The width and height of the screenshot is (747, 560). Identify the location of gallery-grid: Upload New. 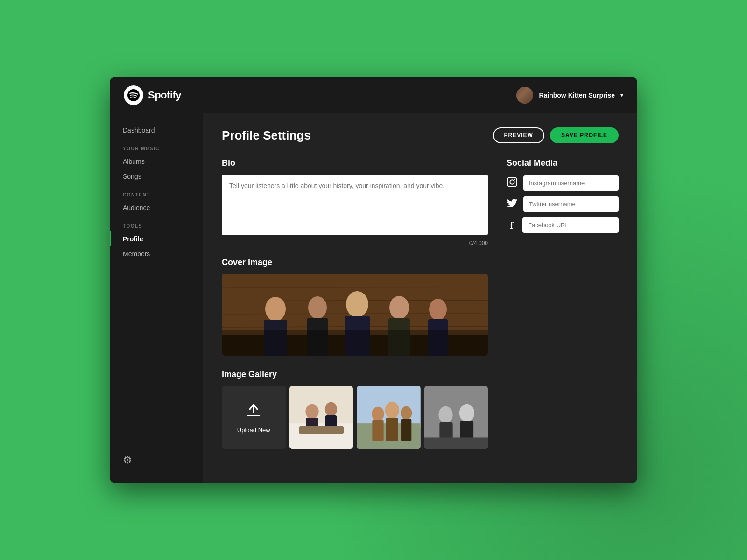
(355, 417).